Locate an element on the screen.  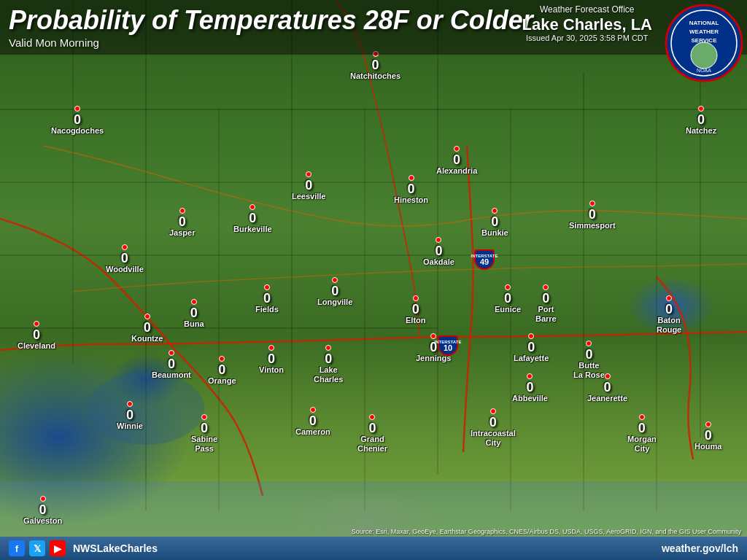
city-name: Alexandria is located at coordinates (457, 171).